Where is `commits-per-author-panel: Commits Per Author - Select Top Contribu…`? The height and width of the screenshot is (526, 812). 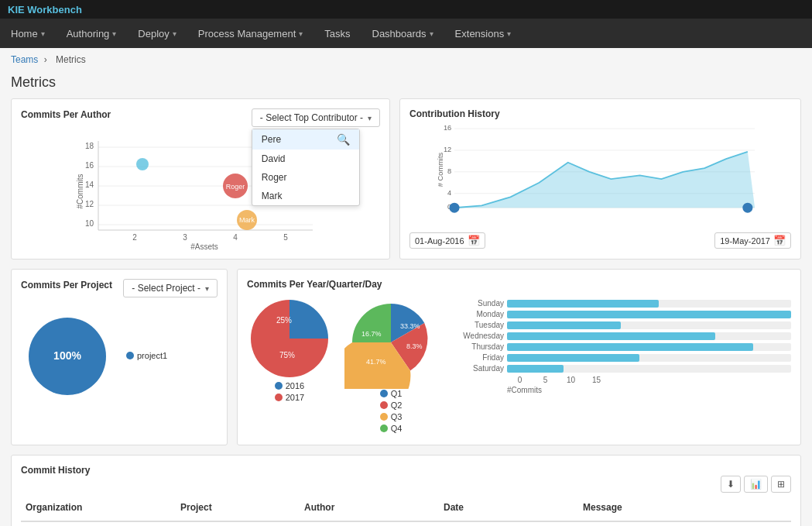
commits-per-author-panel: Commits Per Author - Select Top Contribu… is located at coordinates (200, 179).